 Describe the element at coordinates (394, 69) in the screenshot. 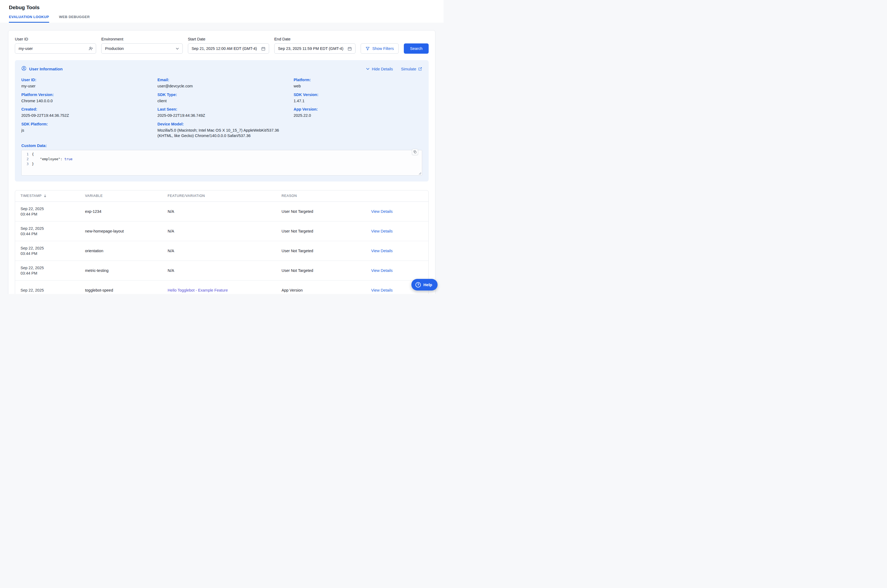

I see `panel-actions: Hide Details Simulate` at that location.